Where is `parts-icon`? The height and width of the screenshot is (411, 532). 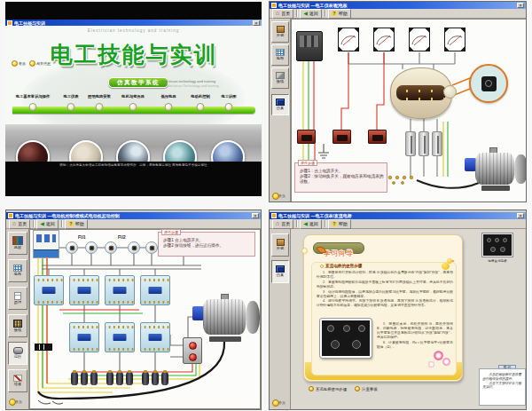
parts-icon is located at coordinates (18, 241).